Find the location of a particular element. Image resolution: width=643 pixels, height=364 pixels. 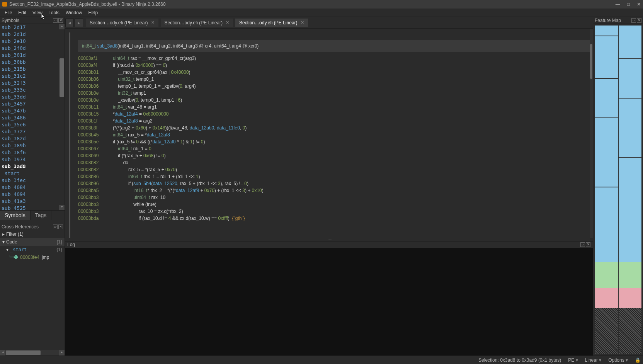

code-line: 00003b11int64_t var_48 = arg1 is located at coordinates (329, 107).